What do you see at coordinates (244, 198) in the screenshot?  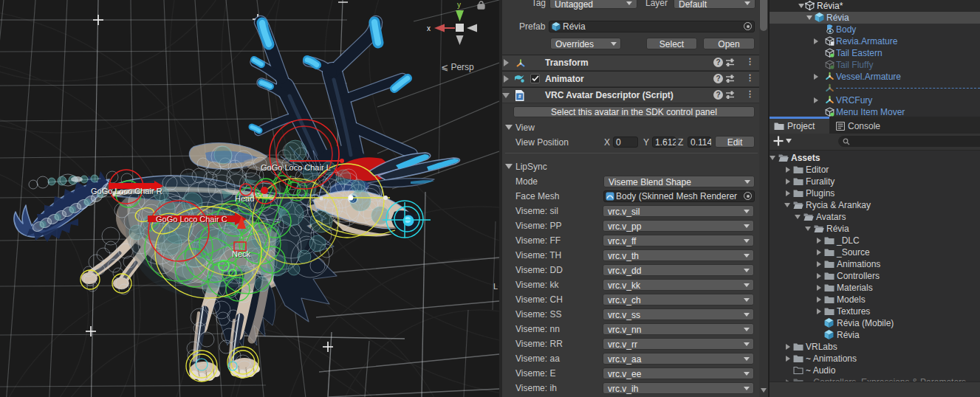 I see `svg-text: Head` at bounding box center [244, 198].